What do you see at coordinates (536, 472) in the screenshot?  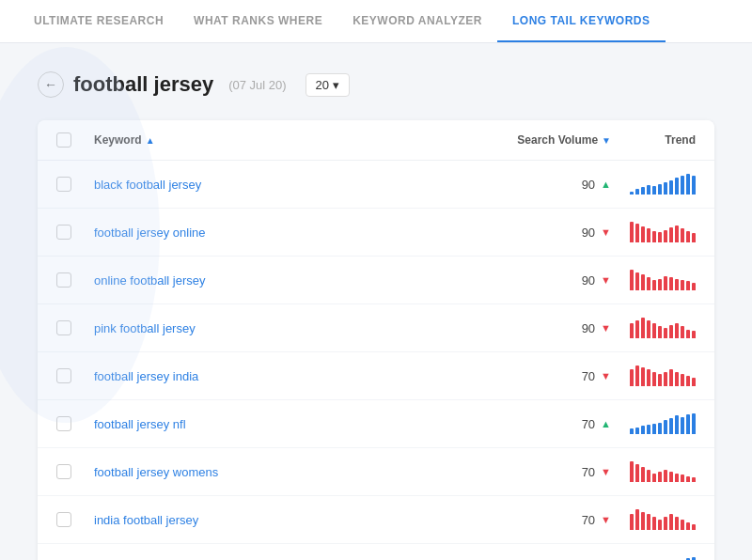 I see `row-volume-6: 70 ▼` at bounding box center [536, 472].